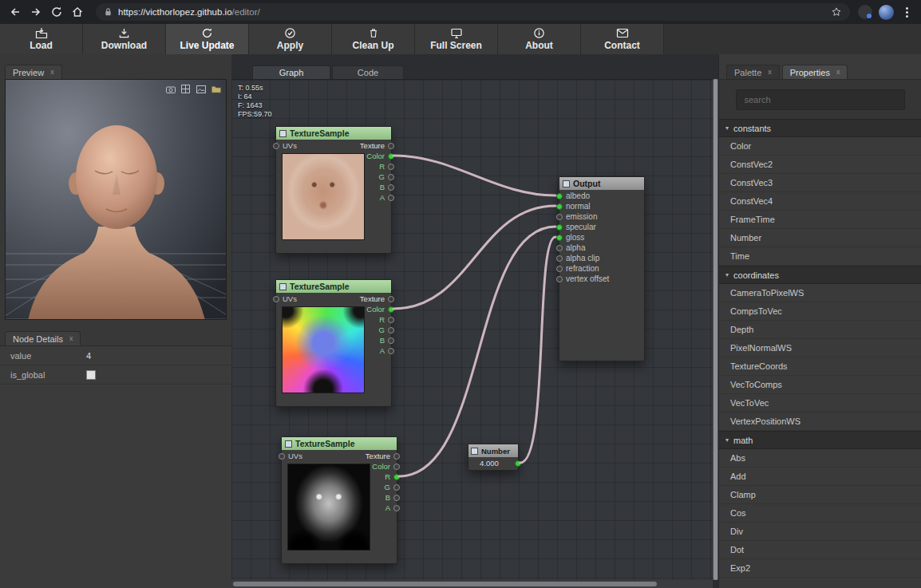 This screenshot has width=921, height=588. I want to click on input-port-emission, so click(559, 217).